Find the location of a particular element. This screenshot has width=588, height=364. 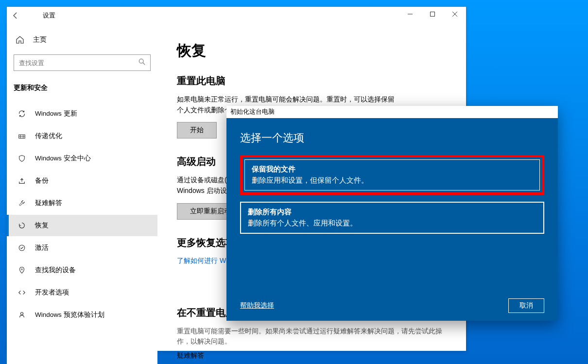

sidebar-item-label: 查找我的设备 is located at coordinates (55, 270).